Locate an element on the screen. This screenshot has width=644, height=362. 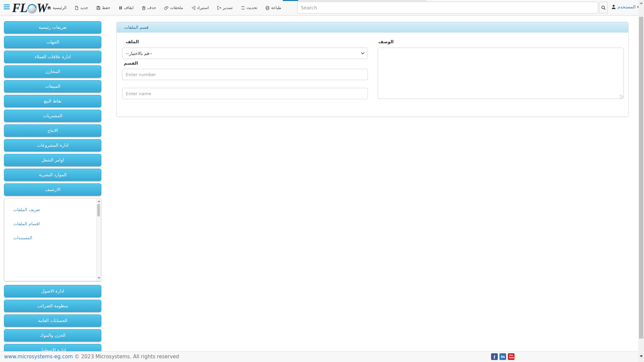
submenu-item-file-definition: تعريف الملفات is located at coordinates (53, 210).